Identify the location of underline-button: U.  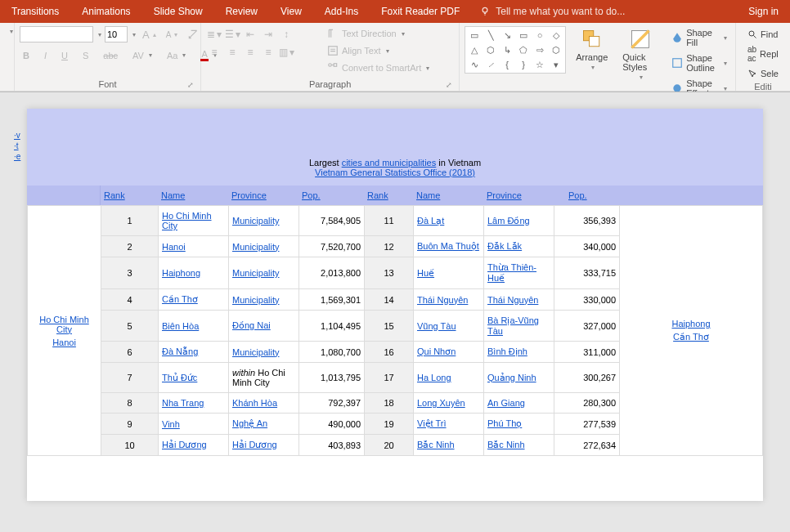
(65, 56).